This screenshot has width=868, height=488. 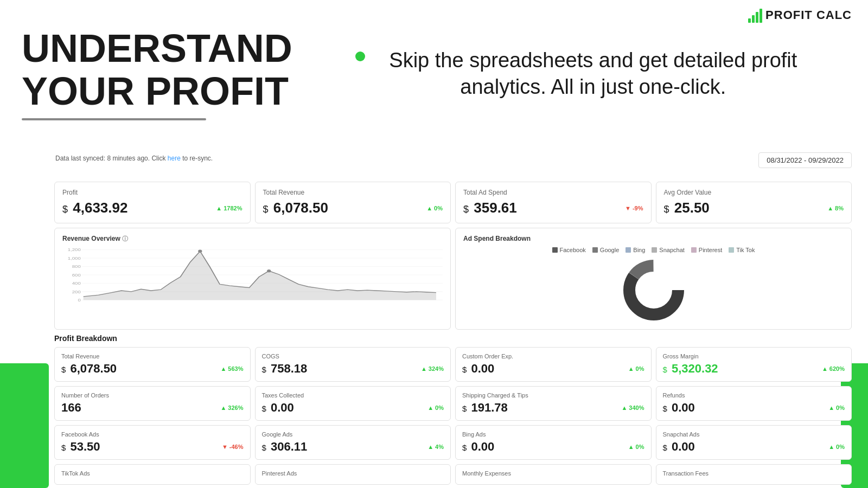 I want to click on stat-card-profit: Profit $ 4,633.92 ▲ 1782%, so click(x=152, y=203).